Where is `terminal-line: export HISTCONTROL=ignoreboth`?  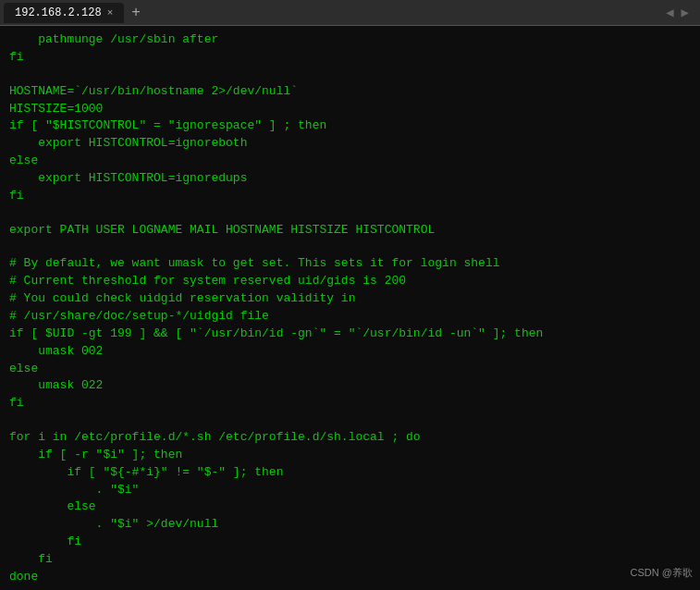 terminal-line: export HISTCONTROL=ignoreboth is located at coordinates (350, 144).